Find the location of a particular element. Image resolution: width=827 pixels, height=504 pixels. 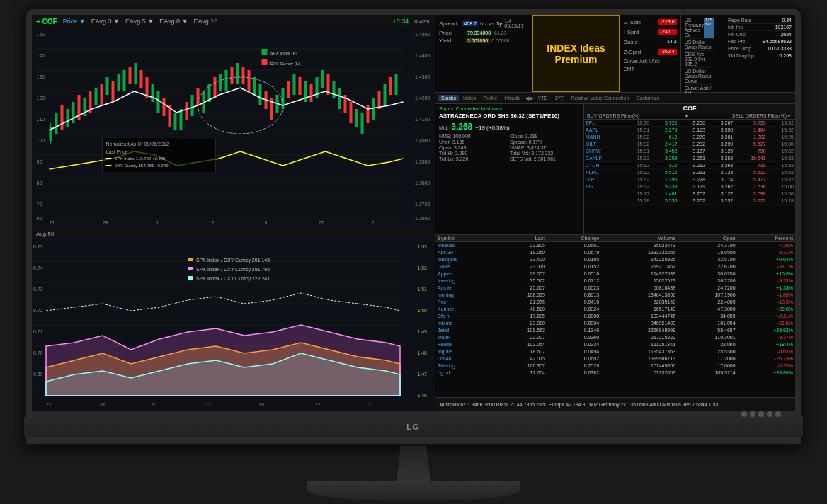

data-table: Symbol Last Change Volume Open Percent I… is located at coordinates (615, 306).